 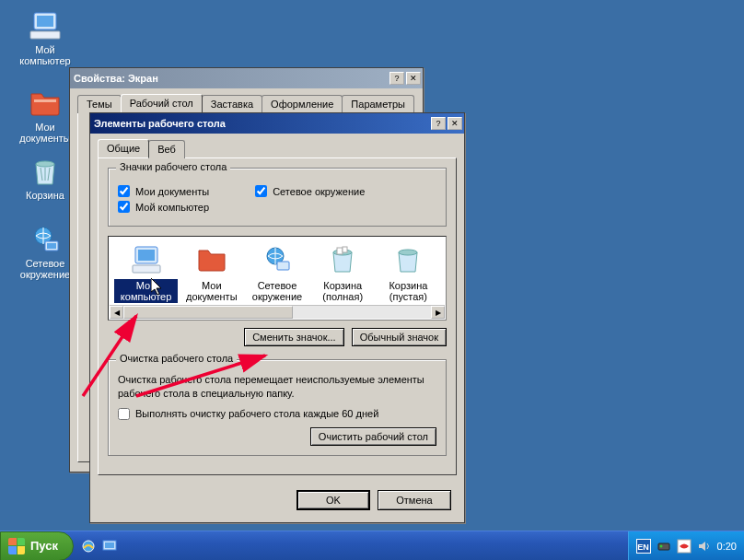 I want to click on desktop-icon-label: Сетевое окружение, so click(x=45, y=269).